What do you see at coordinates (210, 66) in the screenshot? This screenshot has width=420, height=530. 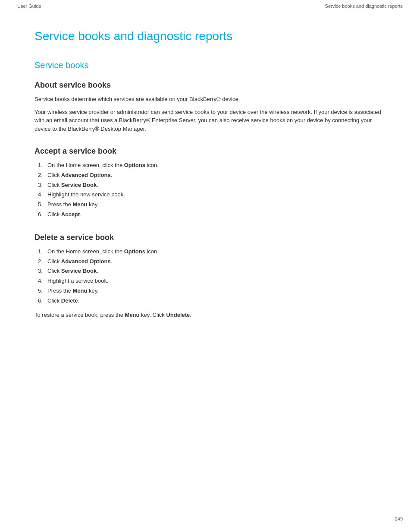 I see `service-books-section-title: Service books` at bounding box center [210, 66].